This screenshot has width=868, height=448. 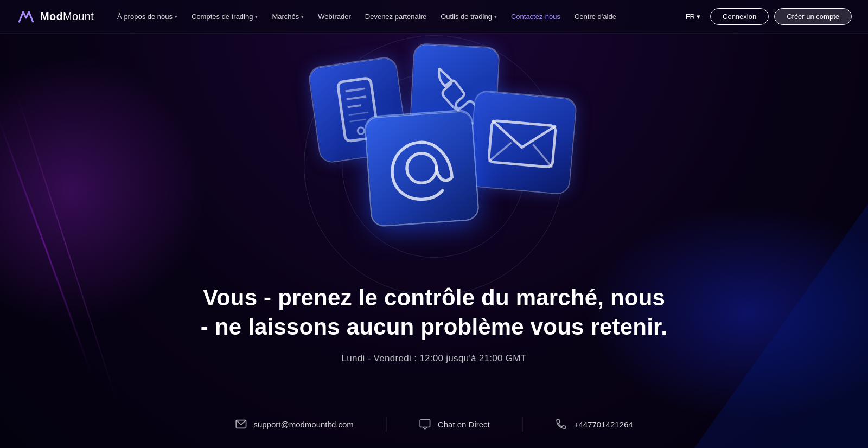 What do you see at coordinates (434, 424) in the screenshot?
I see `contact-row: support@modmountltd.com Chat en Direct +…` at bounding box center [434, 424].